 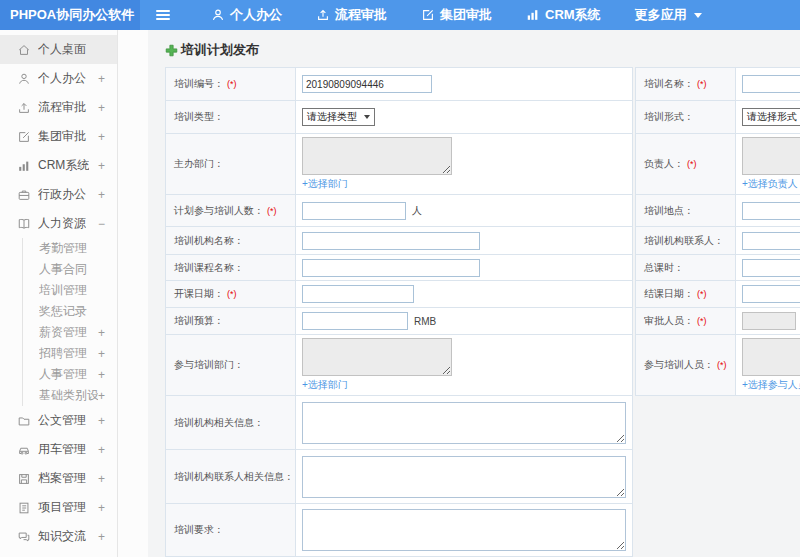 What do you see at coordinates (58, 166) in the screenshot?
I see `sidebar-item-crm: CRM系统 +` at bounding box center [58, 166].